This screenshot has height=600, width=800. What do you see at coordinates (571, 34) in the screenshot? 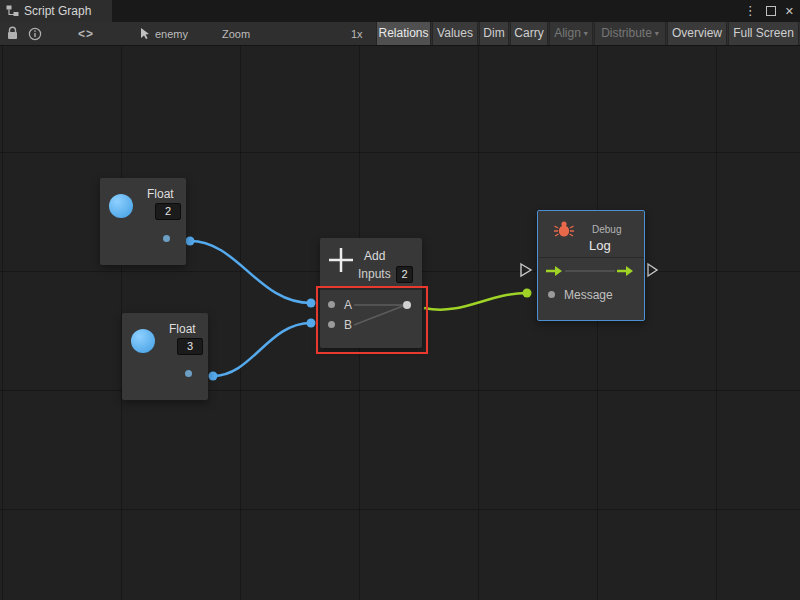
I see `toolbar-button-align: Align▾` at bounding box center [571, 34].